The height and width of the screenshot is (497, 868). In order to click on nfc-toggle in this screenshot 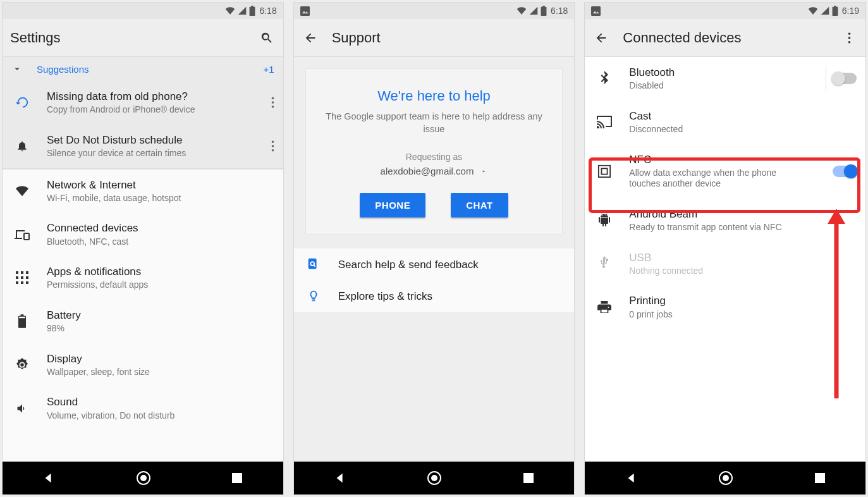, I will do `click(845, 171)`.